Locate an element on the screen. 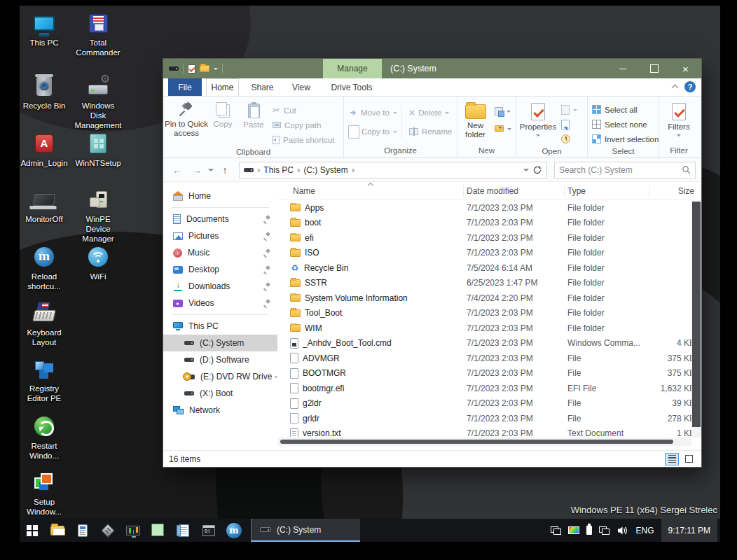  title-bar: Manage (C:) System × is located at coordinates (432, 69).